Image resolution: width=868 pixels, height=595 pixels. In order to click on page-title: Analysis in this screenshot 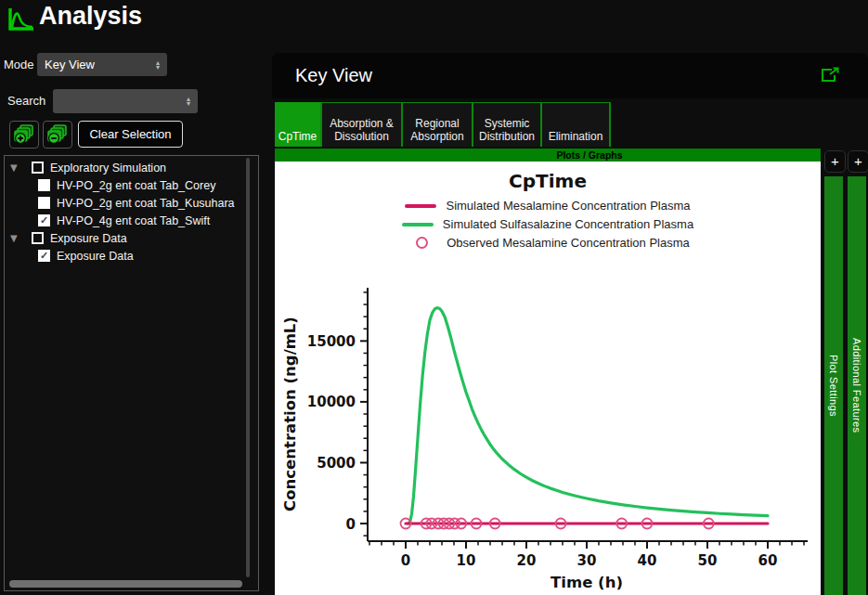, I will do `click(91, 17)`.